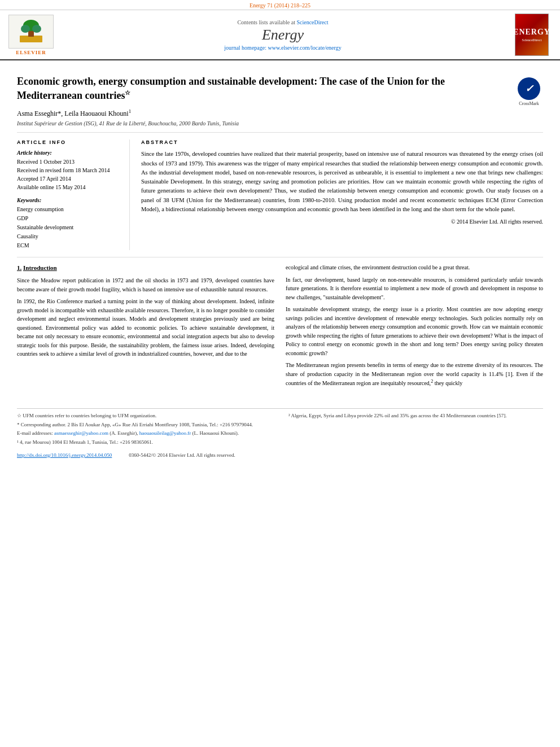 This screenshot has width=560, height=747. What do you see at coordinates (280, 99) in the screenshot?
I see `article-title-section: Economic growth, energy consumption and …` at bounding box center [280, 99].